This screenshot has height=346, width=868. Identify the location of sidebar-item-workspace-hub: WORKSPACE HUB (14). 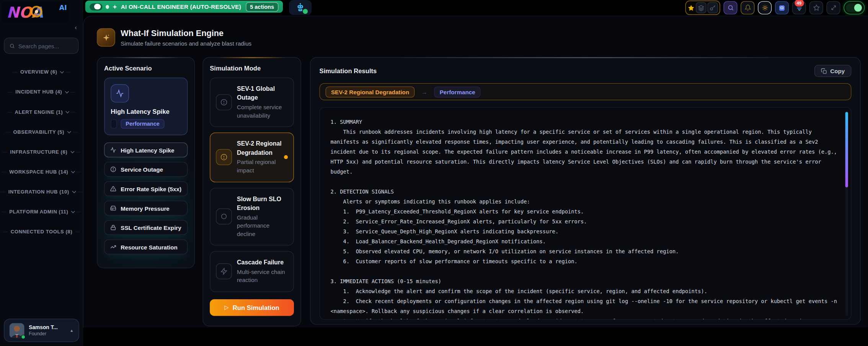
(41, 172).